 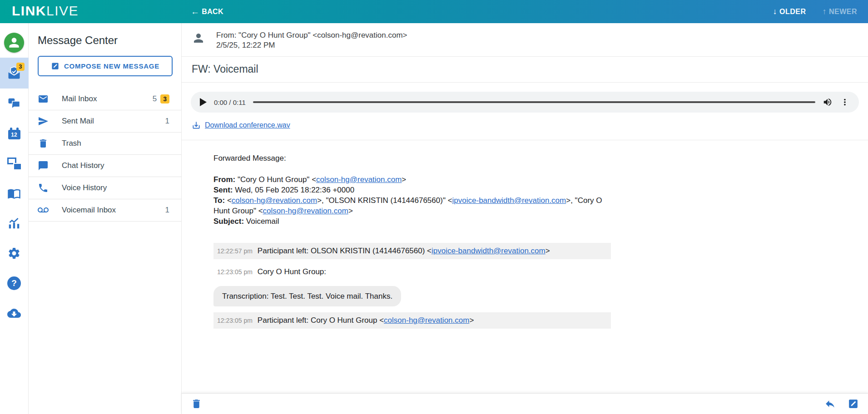 What do you see at coordinates (105, 99) in the screenshot?
I see `sidebar-item-mail-inbox: Mail Inbox 5 3` at bounding box center [105, 99].